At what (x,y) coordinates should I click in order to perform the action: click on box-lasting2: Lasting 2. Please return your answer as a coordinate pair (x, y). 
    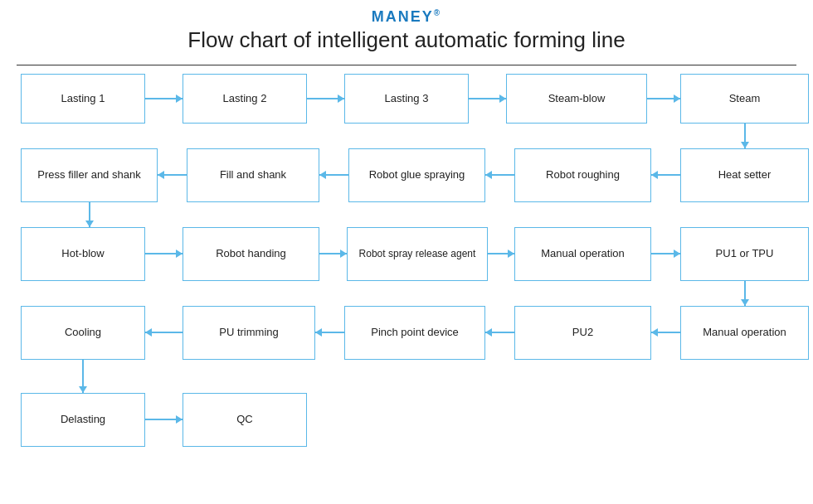
    Looking at the image, I should click on (245, 99).